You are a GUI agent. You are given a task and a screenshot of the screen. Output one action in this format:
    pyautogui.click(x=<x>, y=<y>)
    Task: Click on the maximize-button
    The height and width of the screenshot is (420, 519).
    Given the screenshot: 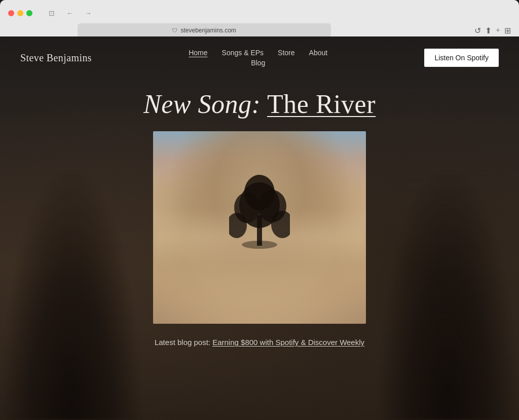 What is the action you would take?
    pyautogui.click(x=29, y=13)
    